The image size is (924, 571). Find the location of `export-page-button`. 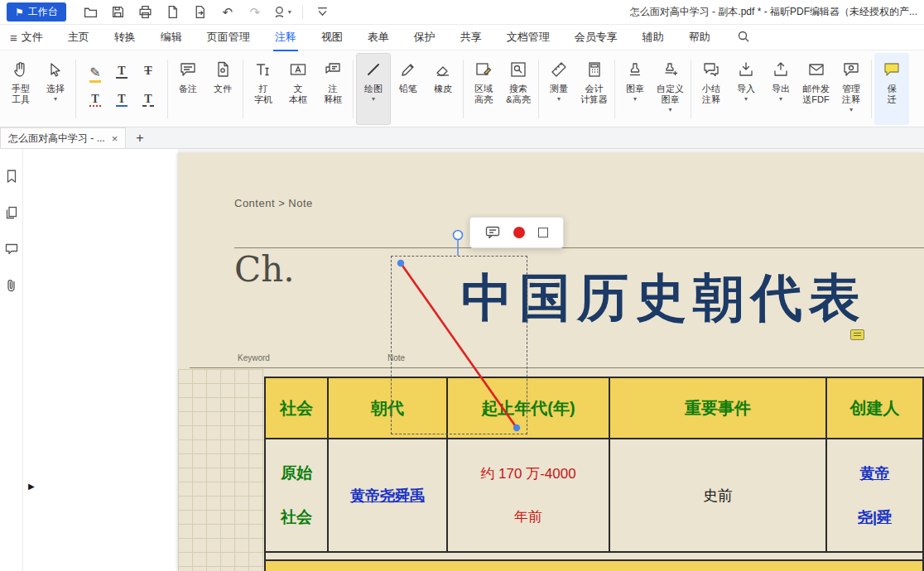

export-page-button is located at coordinates (200, 12).